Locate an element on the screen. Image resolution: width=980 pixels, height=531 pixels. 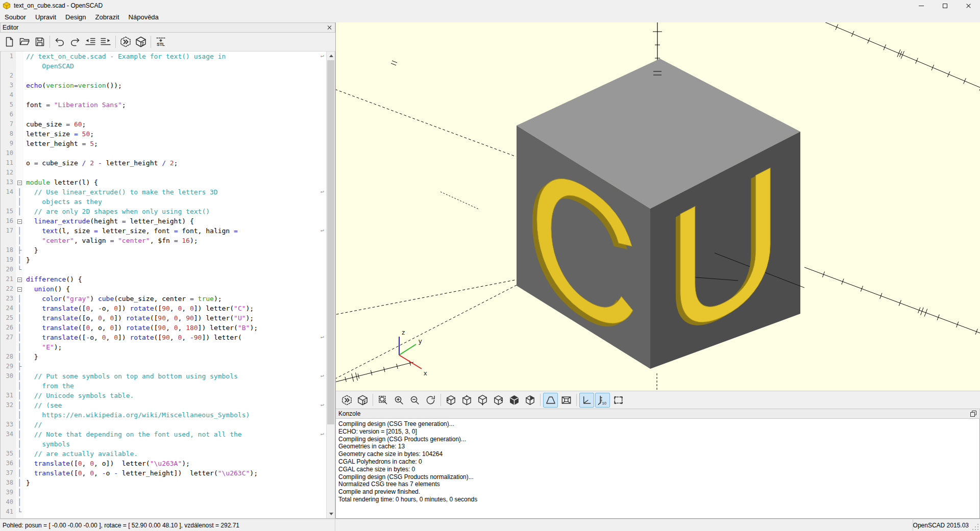
code-line: OpenSCAD is located at coordinates (163, 66).